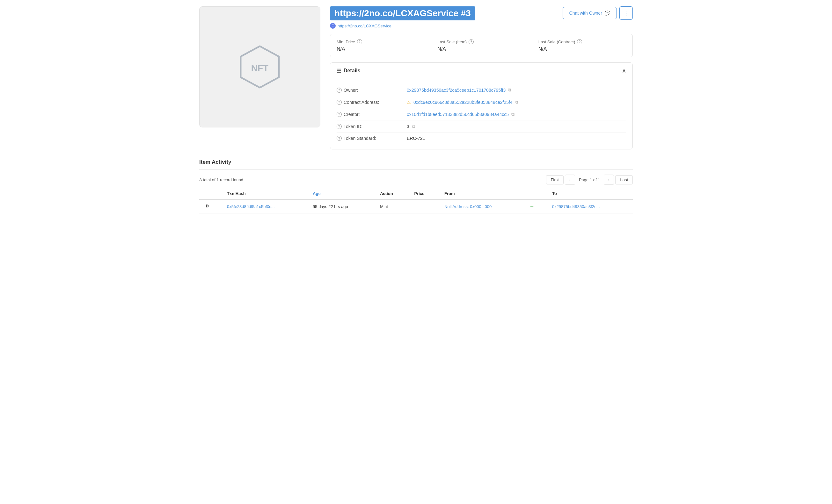  I want to click on col-price: Price, so click(424, 194).